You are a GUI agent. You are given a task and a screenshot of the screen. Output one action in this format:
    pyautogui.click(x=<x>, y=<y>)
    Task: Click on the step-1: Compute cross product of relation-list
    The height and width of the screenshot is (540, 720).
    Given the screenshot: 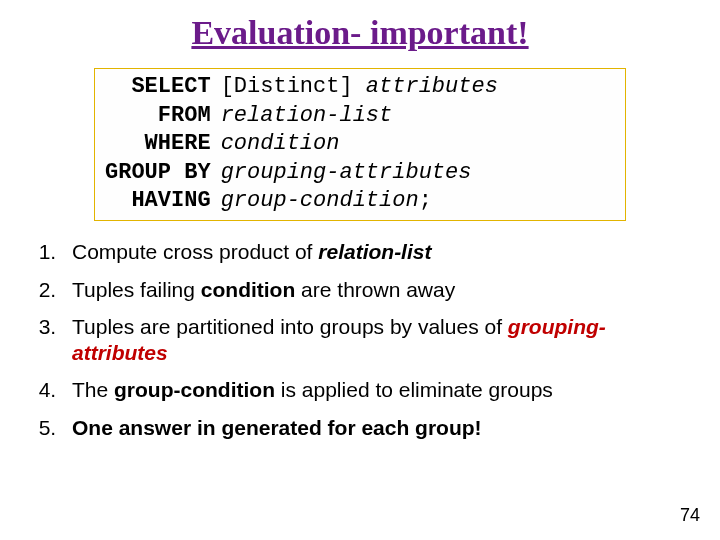 What is the action you would take?
    pyautogui.click(x=377, y=252)
    